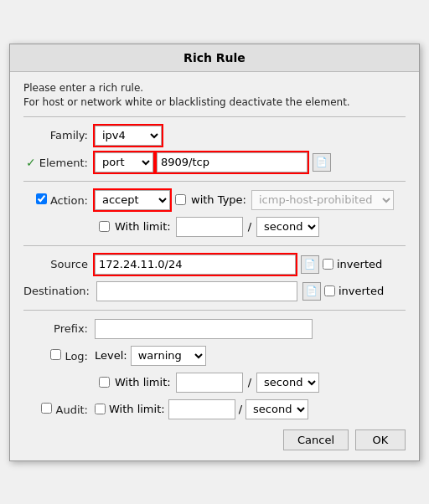  Describe the element at coordinates (201, 409) in the screenshot. I see `audit-controls: With limit: / second minute hour day` at that location.